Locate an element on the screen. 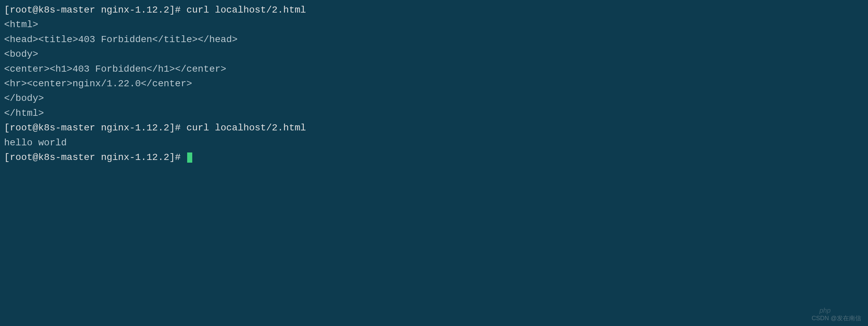  prompt-text: [root@k8s-master nginx-1.12.2]# is located at coordinates (95, 158).